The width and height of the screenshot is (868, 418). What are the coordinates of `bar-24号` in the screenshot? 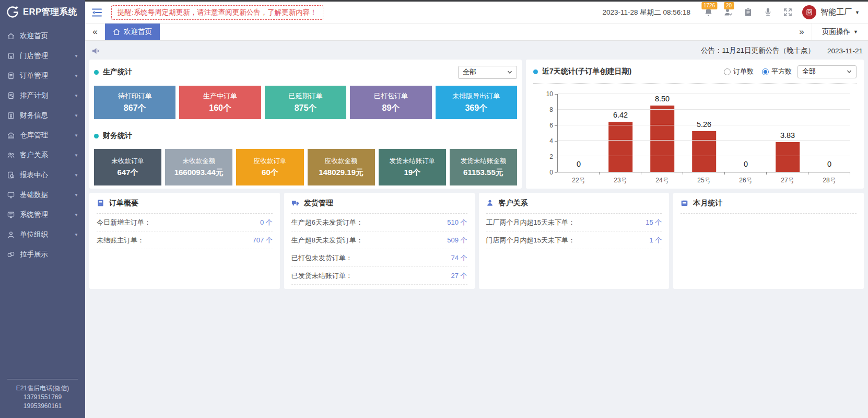 It's located at (662, 139).